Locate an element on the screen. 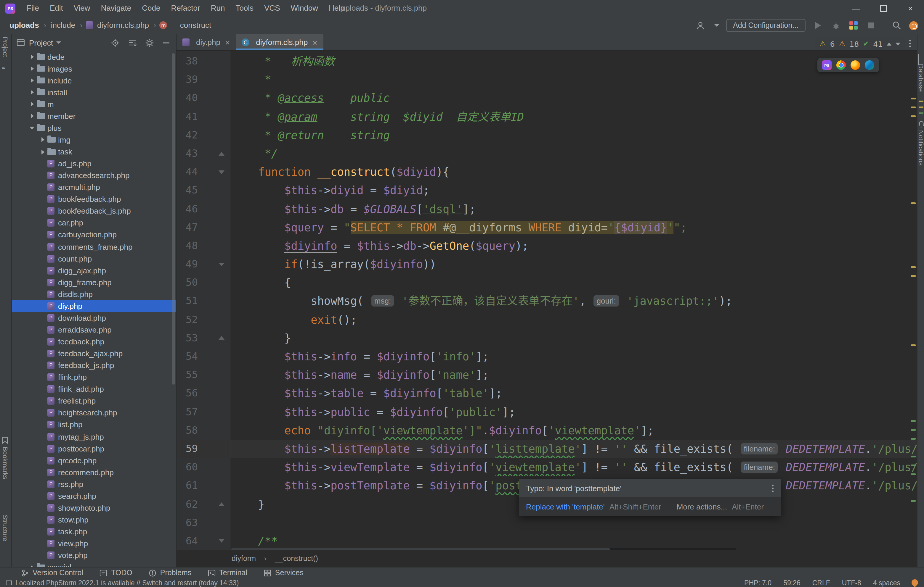 The width and height of the screenshot is (924, 587). collapse-all-icon is located at coordinates (132, 43).